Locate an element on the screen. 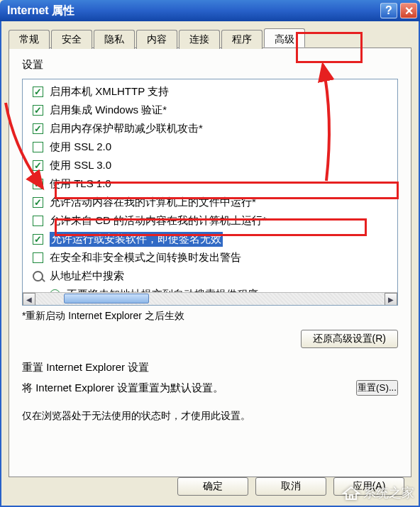 This screenshot has width=420, height=507. settings-row: 使用 TLS 1.0 is located at coordinates (210, 184).